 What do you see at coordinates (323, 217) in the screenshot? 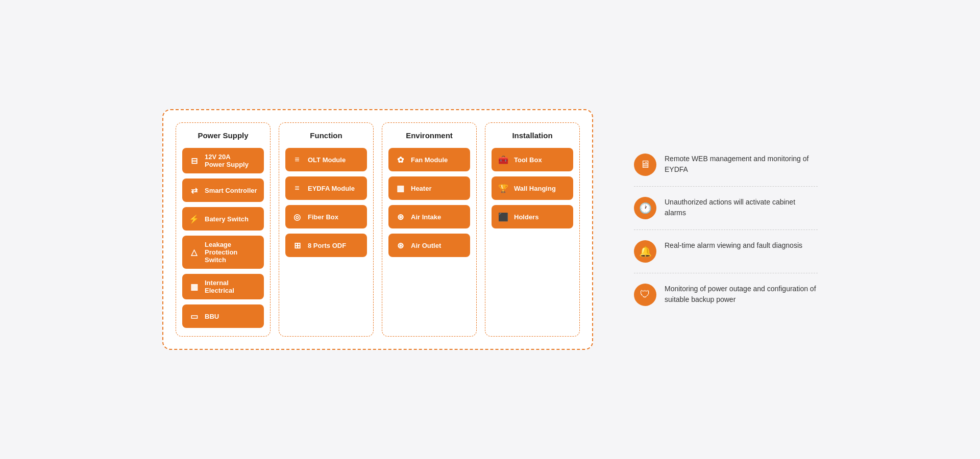
I see `item-label: Fiber Box` at bounding box center [323, 217].